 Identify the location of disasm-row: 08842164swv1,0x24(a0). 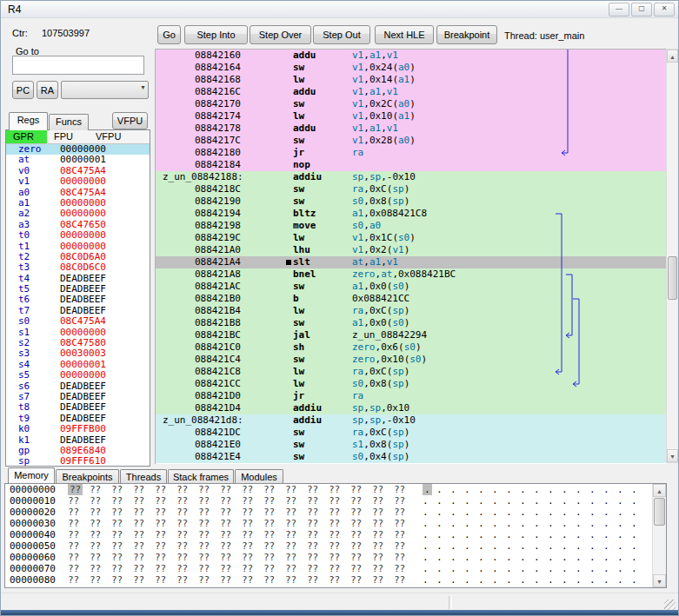
(411, 68).